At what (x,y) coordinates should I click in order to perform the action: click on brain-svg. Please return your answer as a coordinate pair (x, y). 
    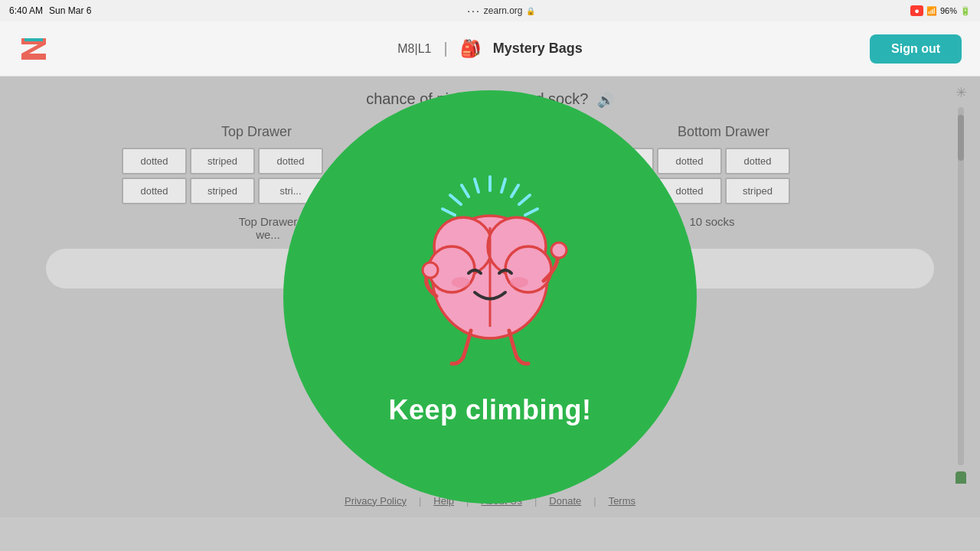
    Looking at the image, I should click on (490, 275).